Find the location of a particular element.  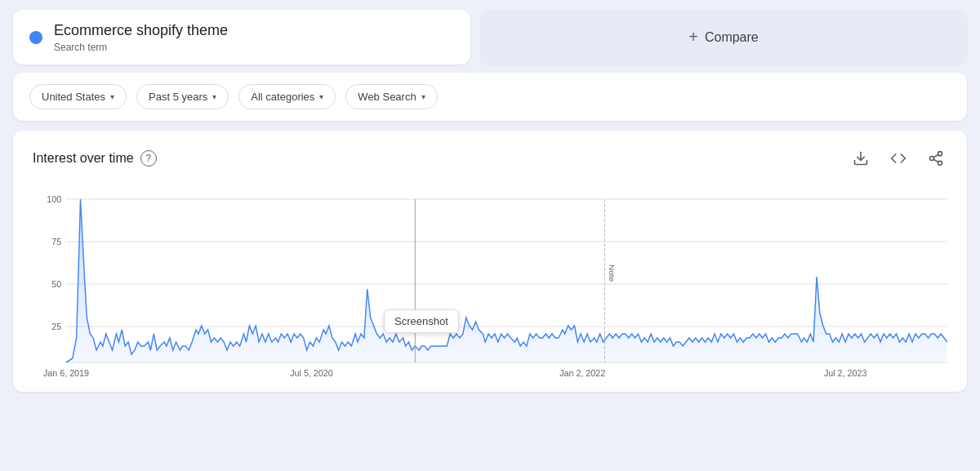

share-button is located at coordinates (936, 158).